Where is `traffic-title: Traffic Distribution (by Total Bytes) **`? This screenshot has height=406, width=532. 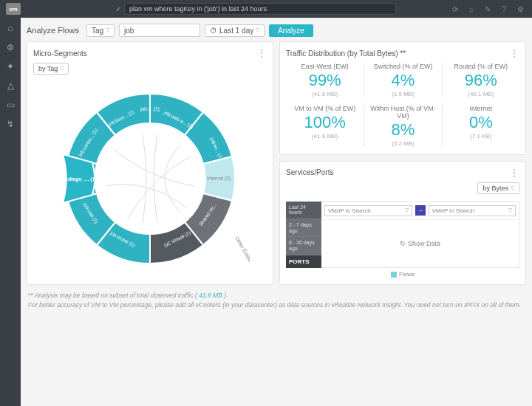 traffic-title: Traffic Distribution (by Total Bytes) ** is located at coordinates (346, 53).